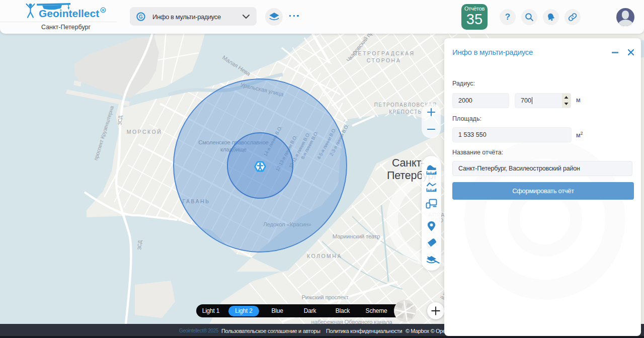  I want to click on svg-text: R, so click(104, 10).